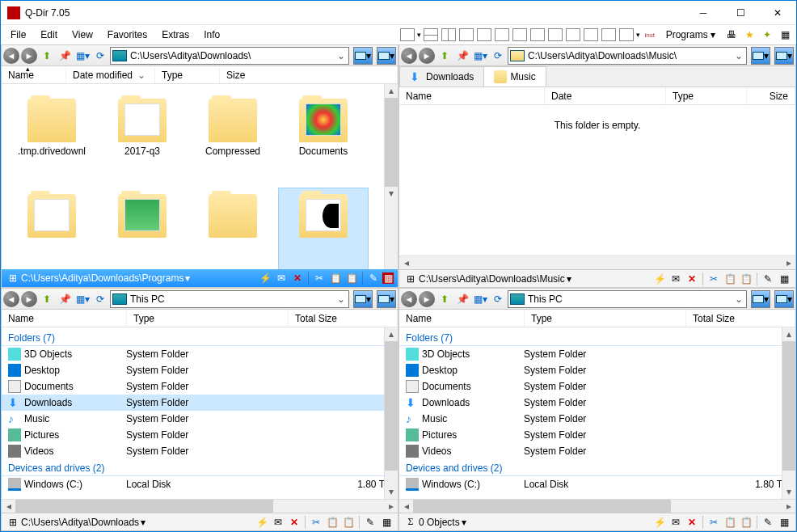 The width and height of the screenshot is (797, 532). Describe the element at coordinates (341, 56) in the screenshot. I see `address-dropdown-icon: ⌄` at that location.